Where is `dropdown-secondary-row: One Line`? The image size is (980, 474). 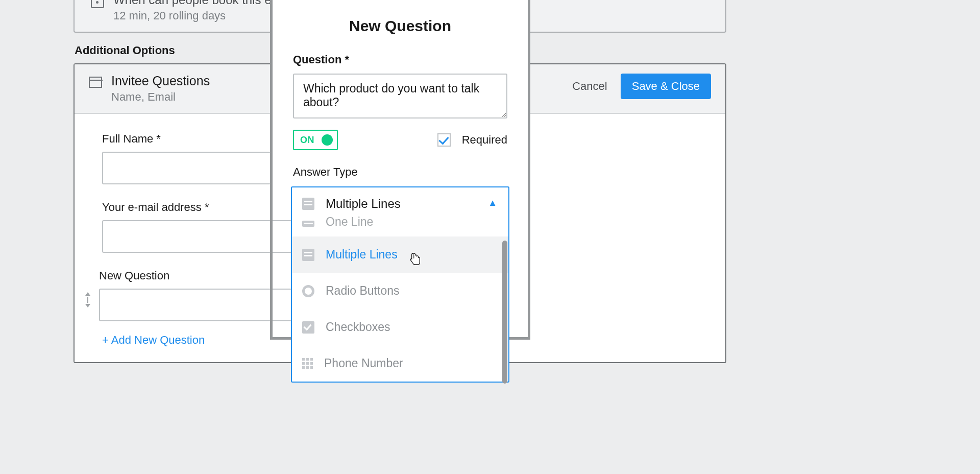
dropdown-secondary-row: One Line is located at coordinates (400, 226).